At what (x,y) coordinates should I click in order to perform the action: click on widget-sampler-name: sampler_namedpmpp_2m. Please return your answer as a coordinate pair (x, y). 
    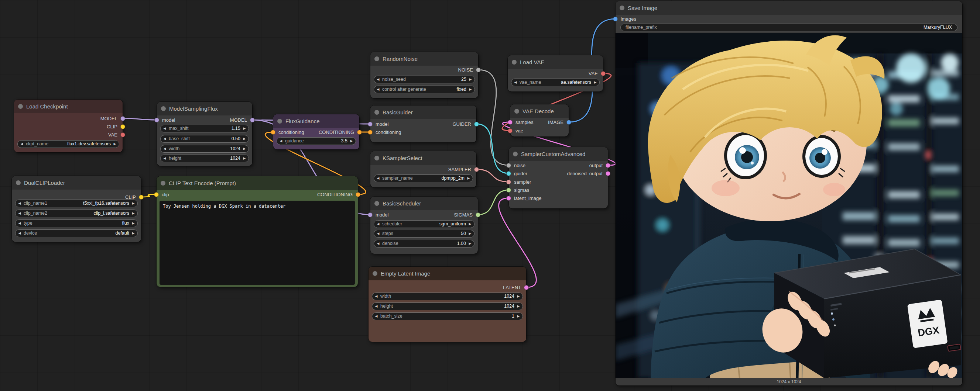
    Looking at the image, I should click on (423, 179).